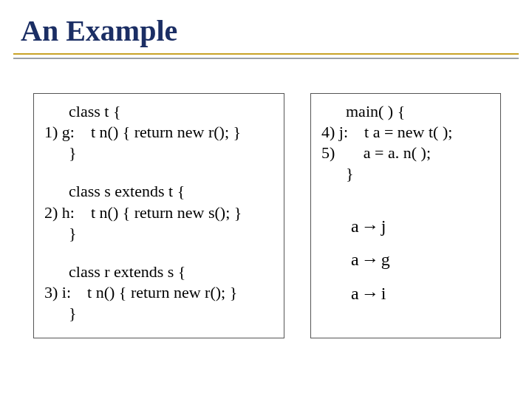 The image size is (532, 399). What do you see at coordinates (420, 227) in the screenshot?
I see `arrow-row: a→j` at bounding box center [420, 227].